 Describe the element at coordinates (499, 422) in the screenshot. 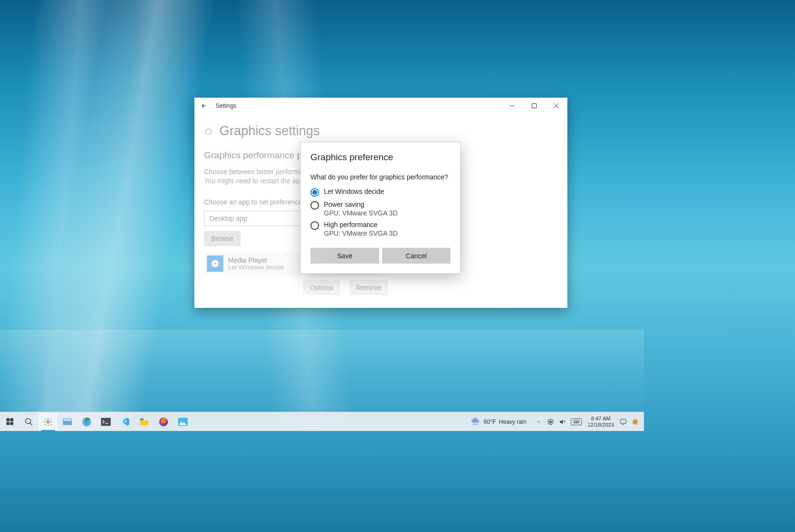

I see `weather-widget: 60°F Heavy rain` at that location.